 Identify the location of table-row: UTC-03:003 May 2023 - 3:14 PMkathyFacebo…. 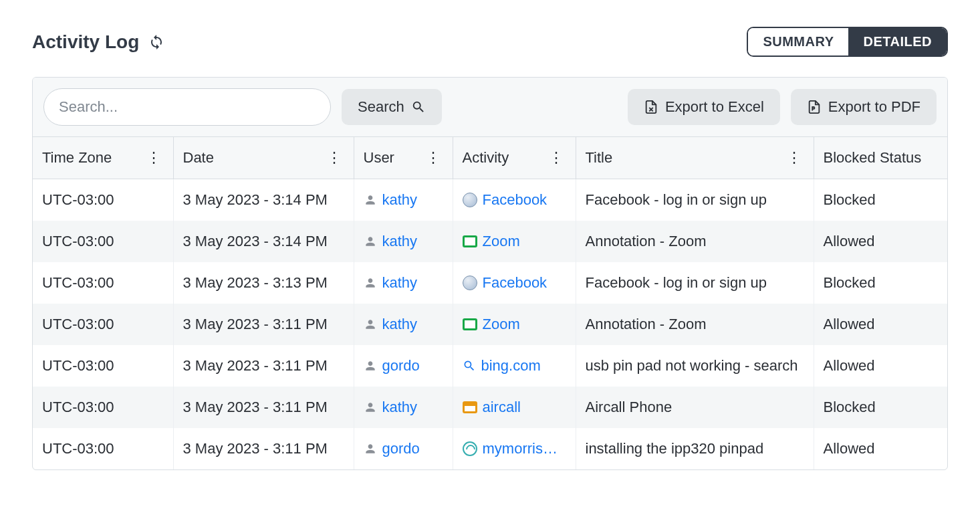
(490, 201).